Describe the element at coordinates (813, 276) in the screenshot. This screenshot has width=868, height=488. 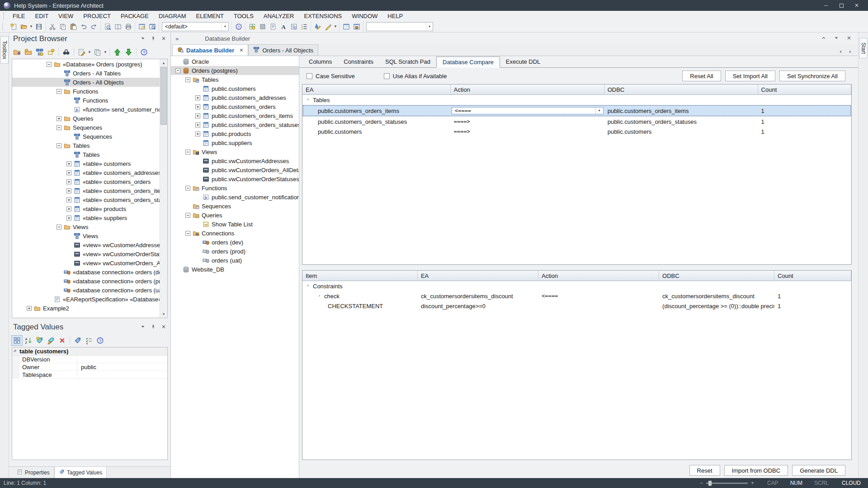
I see `column-header-count: Count` at that location.